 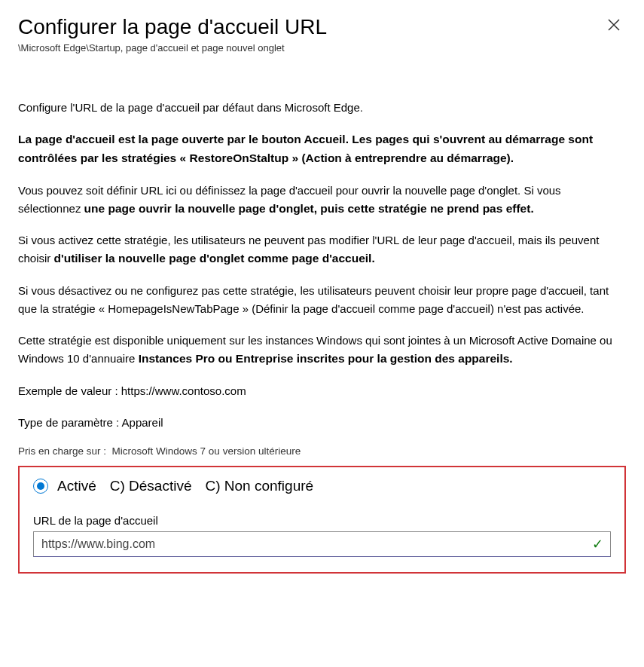 What do you see at coordinates (77, 486) in the screenshot?
I see `radio-enabled-label: Activé` at bounding box center [77, 486].